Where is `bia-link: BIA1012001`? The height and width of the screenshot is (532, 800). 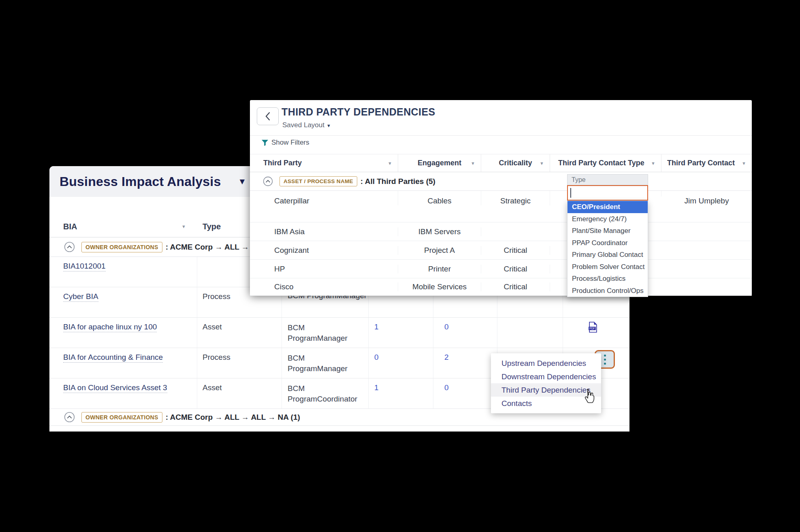
bia-link: BIA1012001 is located at coordinates (84, 267).